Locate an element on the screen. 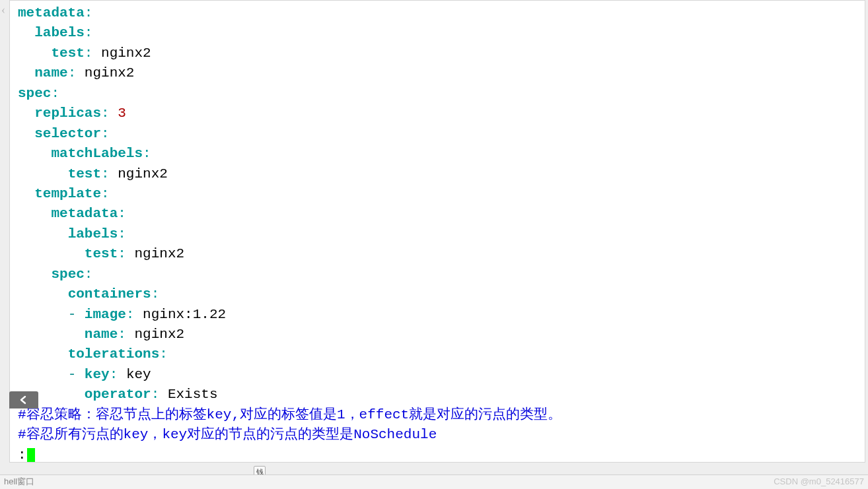 This screenshot has width=868, height=489. key-tolerations: tolerations is located at coordinates (114, 354).